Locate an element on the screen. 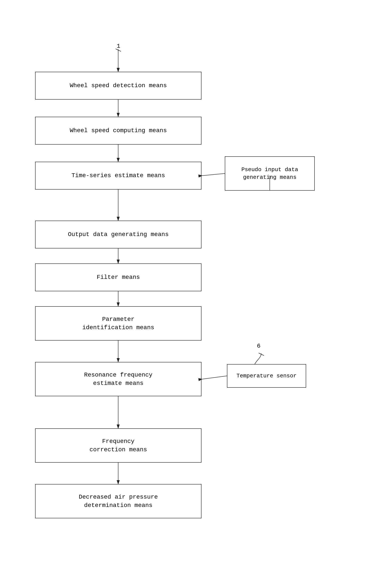  output-data-generating-label: Output data generating means is located at coordinates (118, 234).